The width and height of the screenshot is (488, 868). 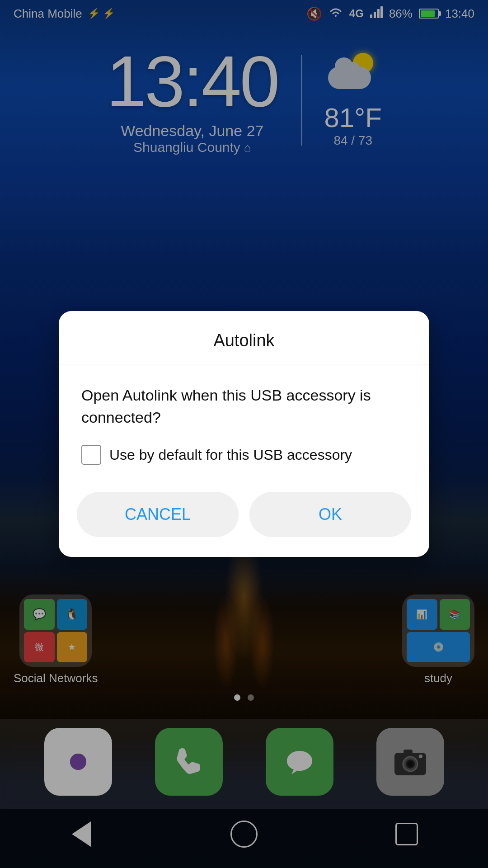 What do you see at coordinates (330, 514) in the screenshot?
I see `ok-button: OK` at bounding box center [330, 514].